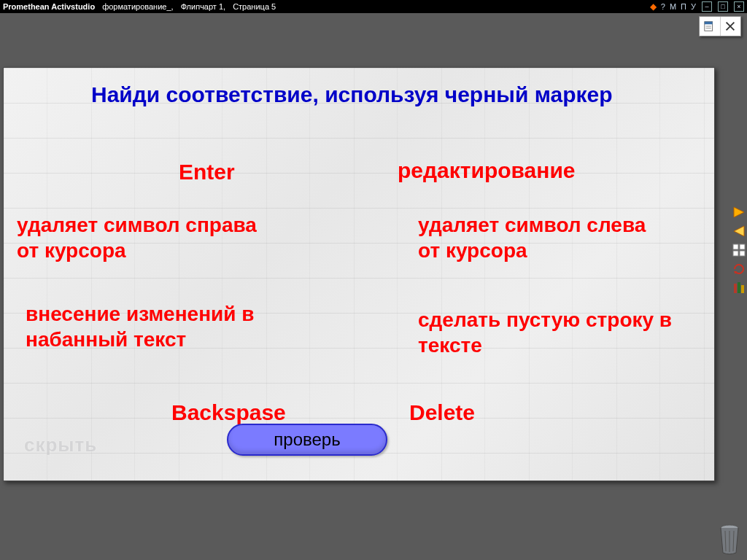 This screenshot has height=560, width=747. What do you see at coordinates (723, 7) in the screenshot?
I see `maximize-button: □` at bounding box center [723, 7].